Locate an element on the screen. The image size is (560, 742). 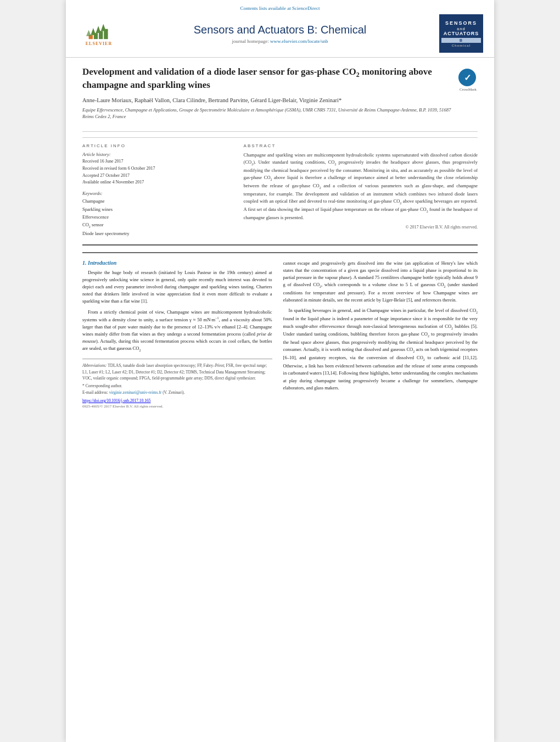
abstract-text: Champagne and sparkling wines are multic… is located at coordinates (361, 187).